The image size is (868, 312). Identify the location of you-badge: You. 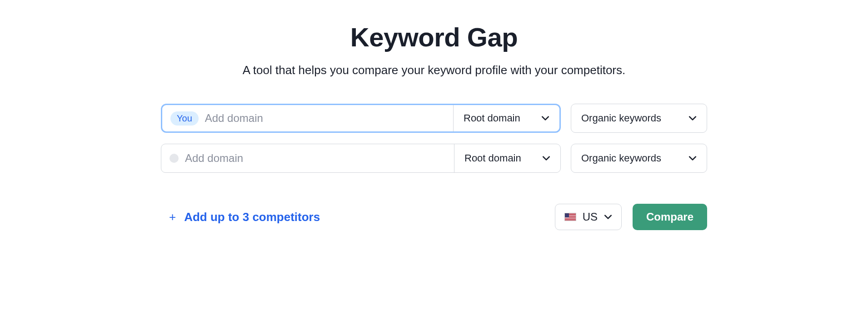
(185, 118).